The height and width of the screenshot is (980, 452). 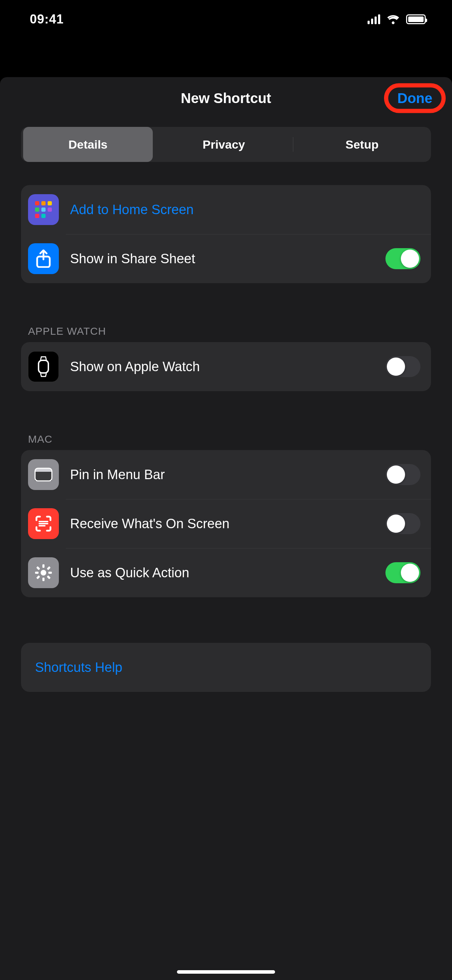 What do you see at coordinates (226, 367) in the screenshot?
I see `row-show-on-apple-watch: Show on Apple Watch` at bounding box center [226, 367].